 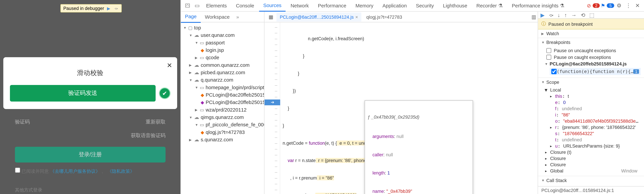 What do you see at coordinates (628, 6) in the screenshot?
I see `more-icon: ⋮` at bounding box center [628, 6].